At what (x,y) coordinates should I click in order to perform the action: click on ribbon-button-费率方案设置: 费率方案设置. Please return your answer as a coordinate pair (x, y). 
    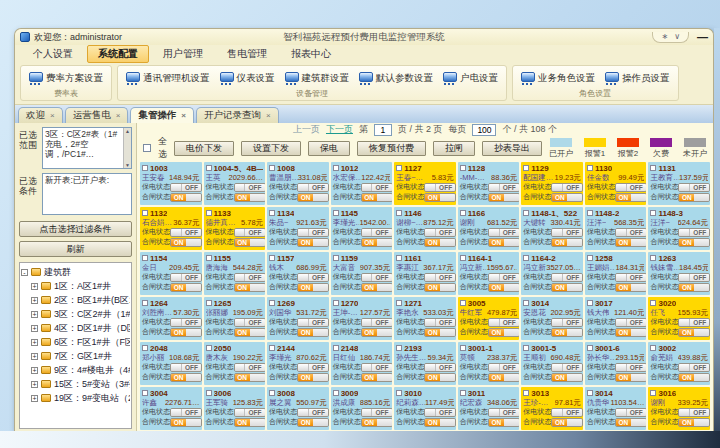
    Looking at the image, I should click on (66, 78).